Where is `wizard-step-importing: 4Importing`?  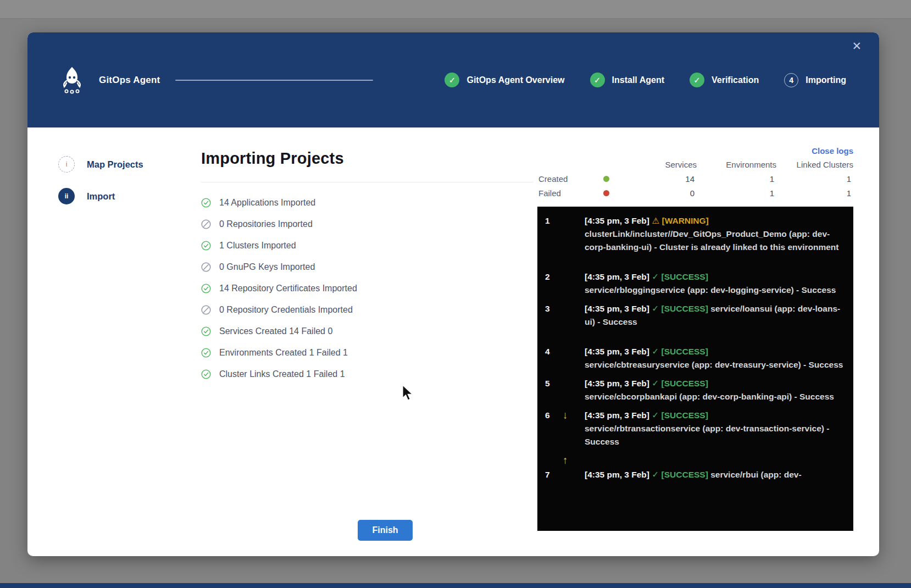 wizard-step-importing: 4Importing is located at coordinates (815, 80).